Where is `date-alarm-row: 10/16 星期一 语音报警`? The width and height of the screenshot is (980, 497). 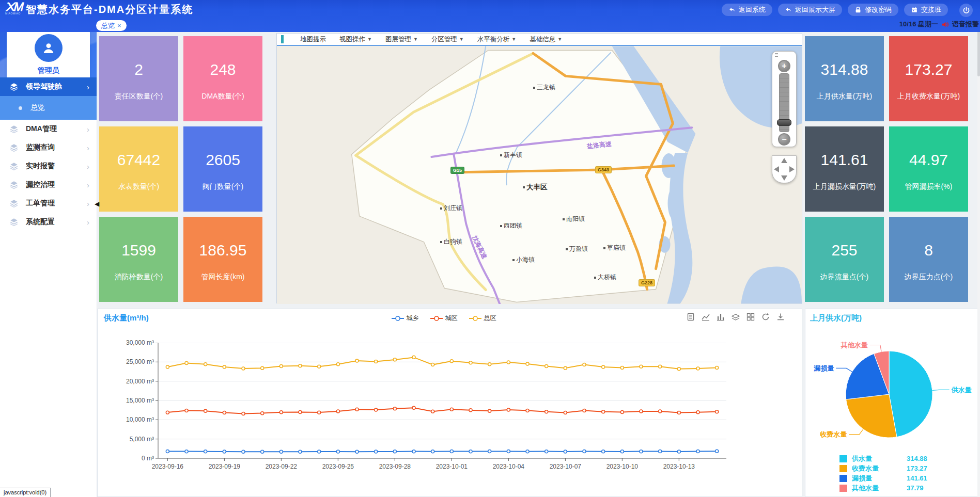
date-alarm-row: 10/16 星期一 语音报警 is located at coordinates (939, 24).